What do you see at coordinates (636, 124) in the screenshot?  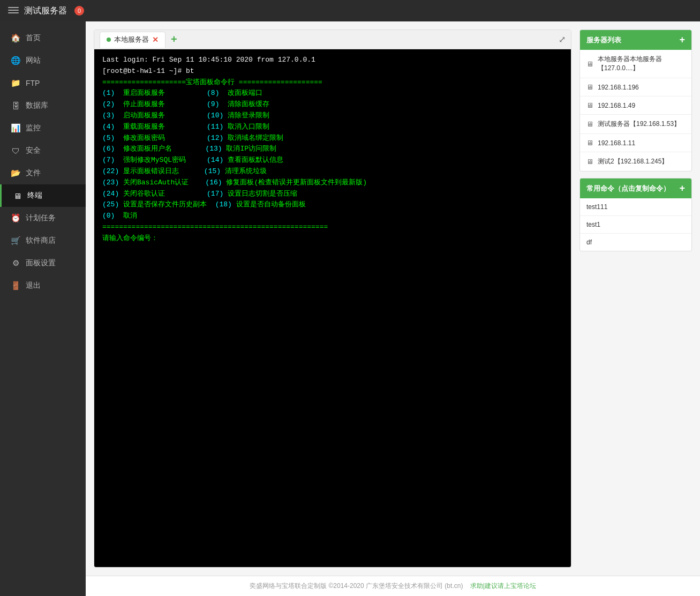 I see `server-list-item: 🖥测试服务器【192.168.1.53】` at bounding box center [636, 124].